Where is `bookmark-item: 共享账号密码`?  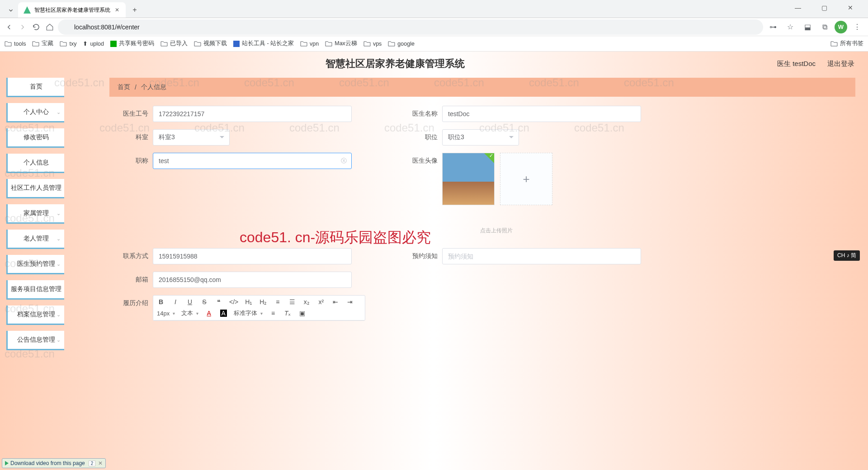 bookmark-item: 共享账号密码 is located at coordinates (132, 43).